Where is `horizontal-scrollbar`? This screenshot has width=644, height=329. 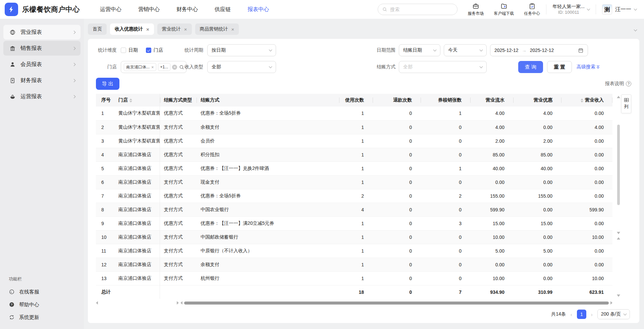
horizontal-scrollbar is located at coordinates (364, 303).